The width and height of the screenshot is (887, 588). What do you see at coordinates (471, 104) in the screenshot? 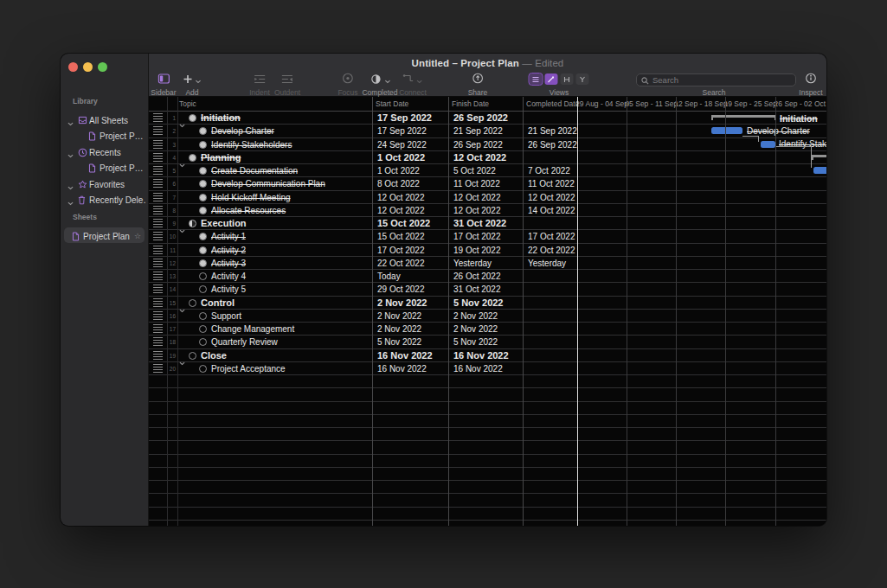
I see `column-header-finish-date: Finish Date` at bounding box center [471, 104].